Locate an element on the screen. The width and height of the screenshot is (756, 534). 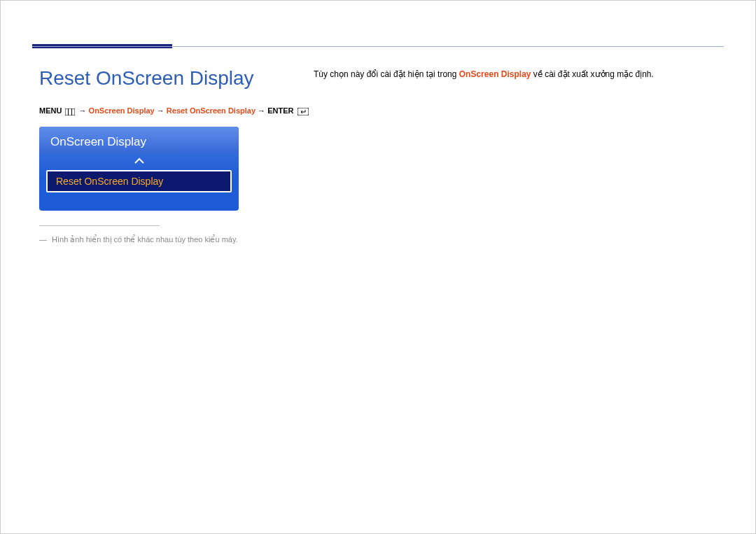
breadcrumb: MENU → OnScreen Display → Reset OnScreen… is located at coordinates (175, 111).